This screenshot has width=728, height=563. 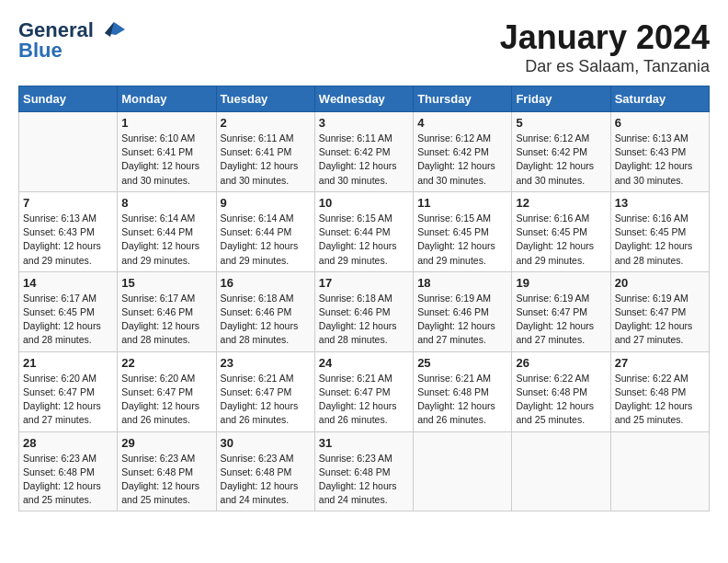 What do you see at coordinates (167, 392) in the screenshot?
I see `calendar-cell: 22Sunrise: 6:20 AM Sunset: 6:47 PM Dayli…` at bounding box center [167, 392].